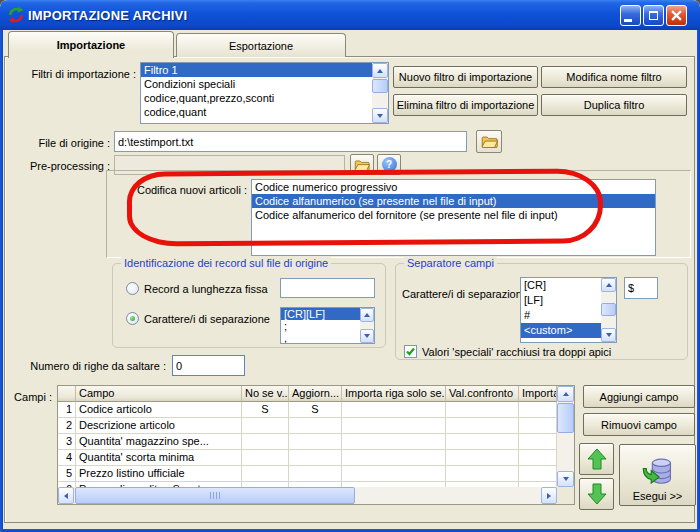 This screenshot has width=700, height=532. What do you see at coordinates (614, 77) in the screenshot?
I see `rename-filter-button: Modifica nome filtro` at bounding box center [614, 77].